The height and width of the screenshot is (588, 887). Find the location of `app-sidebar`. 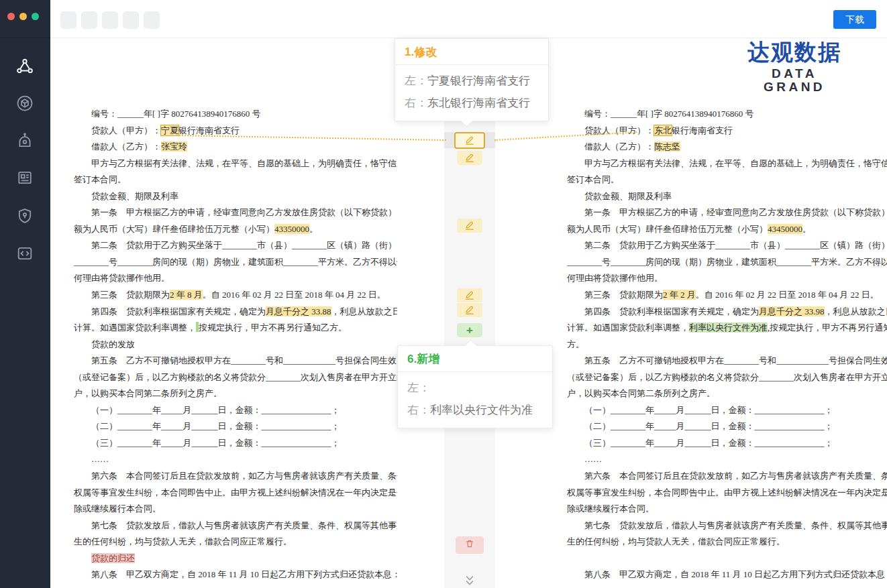

app-sidebar is located at coordinates (25, 294).